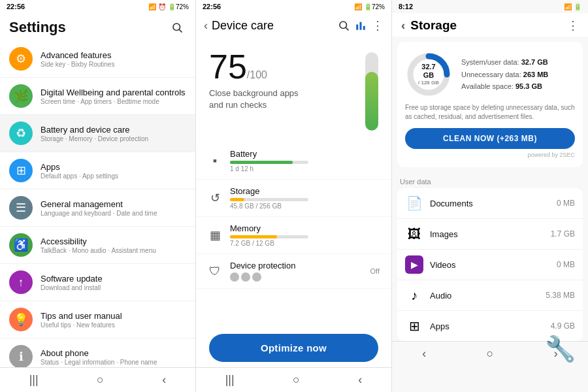 The height and width of the screenshot is (392, 588). What do you see at coordinates (518, 63) in the screenshot?
I see `system-user-data: System/user data: 32.7 GB` at bounding box center [518, 63].